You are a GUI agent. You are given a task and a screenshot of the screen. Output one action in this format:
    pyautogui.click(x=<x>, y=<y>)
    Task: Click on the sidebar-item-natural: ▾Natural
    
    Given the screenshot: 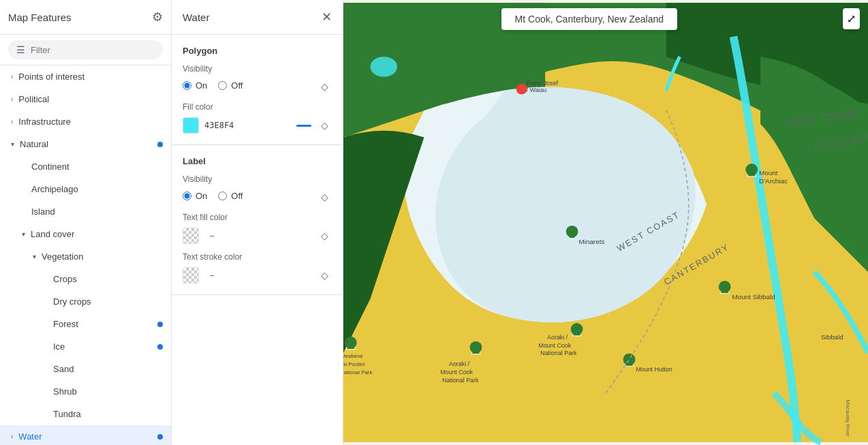 What is the action you would take?
    pyautogui.click(x=86, y=144)
    